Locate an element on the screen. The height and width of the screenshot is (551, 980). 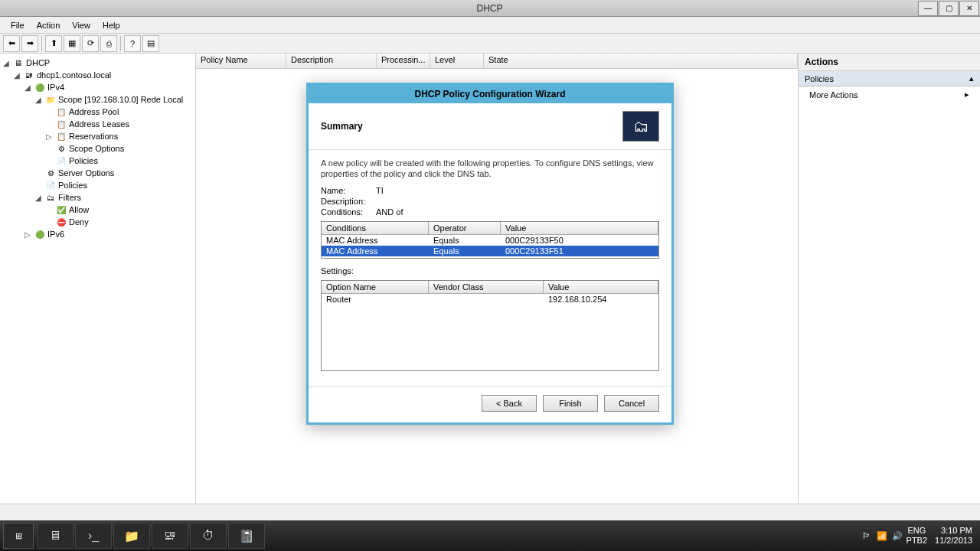
tree-server-options: ⚙Server Options is located at coordinates (98, 173).